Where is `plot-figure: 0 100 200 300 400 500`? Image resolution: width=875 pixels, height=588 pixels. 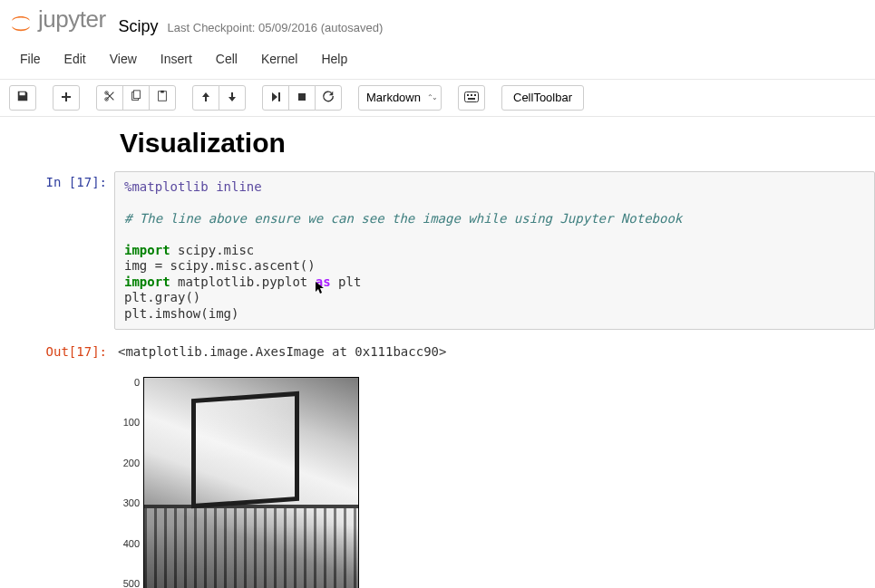
plot-figure: 0 100 200 300 400 500 is located at coordinates (238, 482).